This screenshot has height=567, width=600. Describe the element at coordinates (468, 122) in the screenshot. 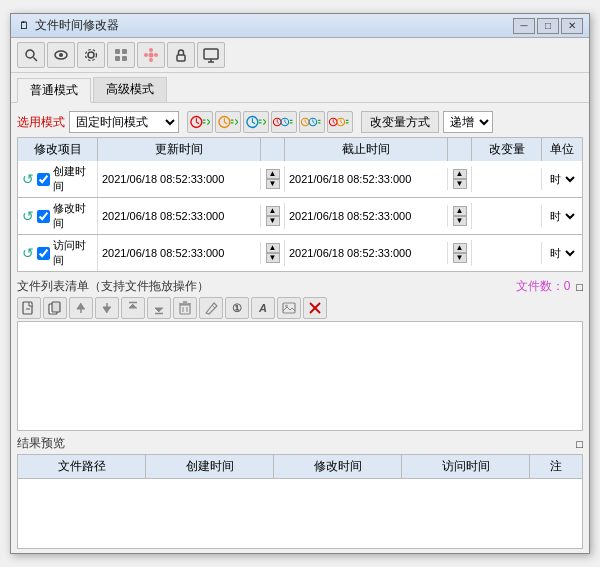

I see `change-method-select: 递增 递减` at that location.